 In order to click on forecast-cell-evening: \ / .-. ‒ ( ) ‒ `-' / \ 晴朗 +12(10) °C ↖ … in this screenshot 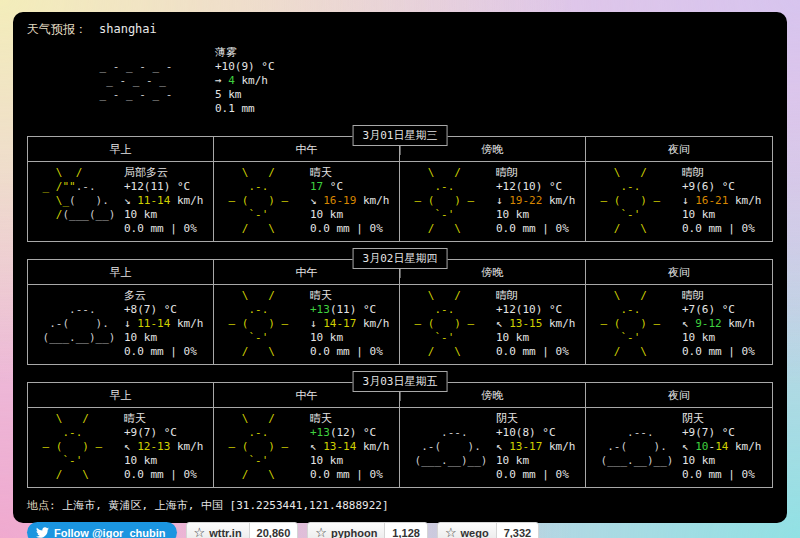, I will do `click(493, 324)`.